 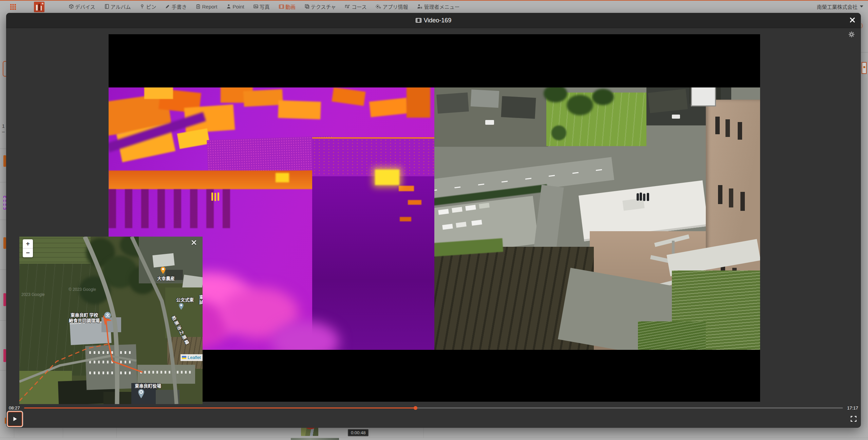 What do you see at coordinates (13, 7) in the screenshot?
I see `app-grid-menu-icon` at bounding box center [13, 7].